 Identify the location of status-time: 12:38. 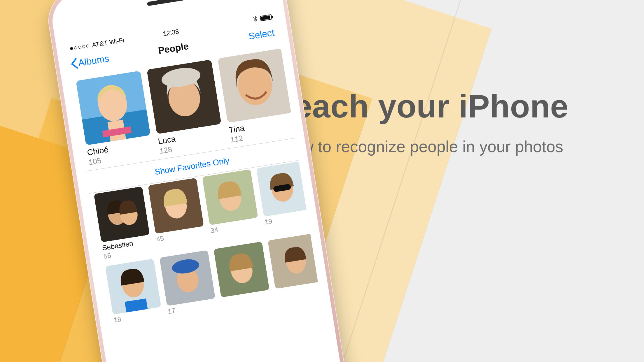
(171, 33).